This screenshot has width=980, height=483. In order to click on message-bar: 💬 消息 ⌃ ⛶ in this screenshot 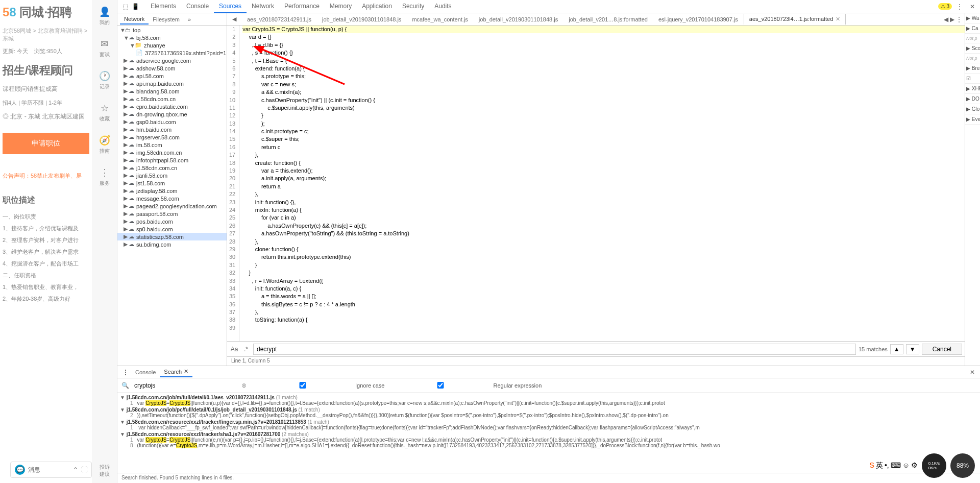, I will do `click(51, 470)`.